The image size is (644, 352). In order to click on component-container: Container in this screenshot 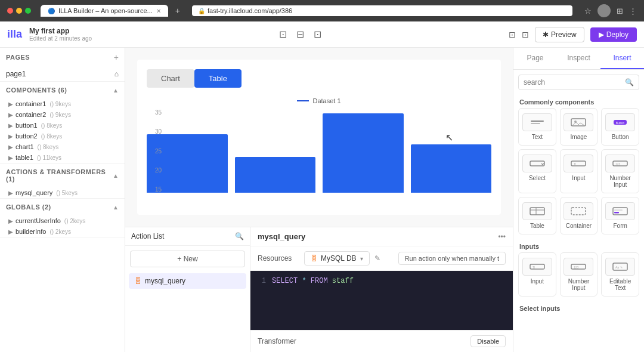, I will do `click(579, 216)`.